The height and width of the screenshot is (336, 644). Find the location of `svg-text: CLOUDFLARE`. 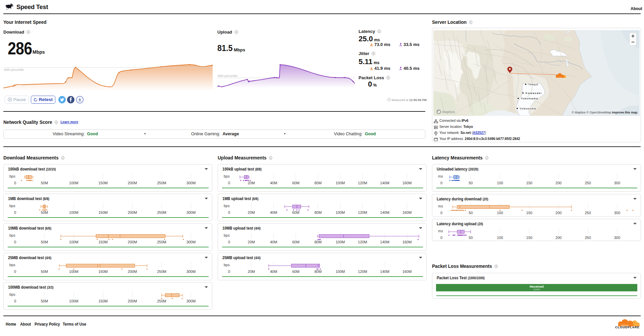

svg-text: CLOUDFLARE is located at coordinates (627, 327).